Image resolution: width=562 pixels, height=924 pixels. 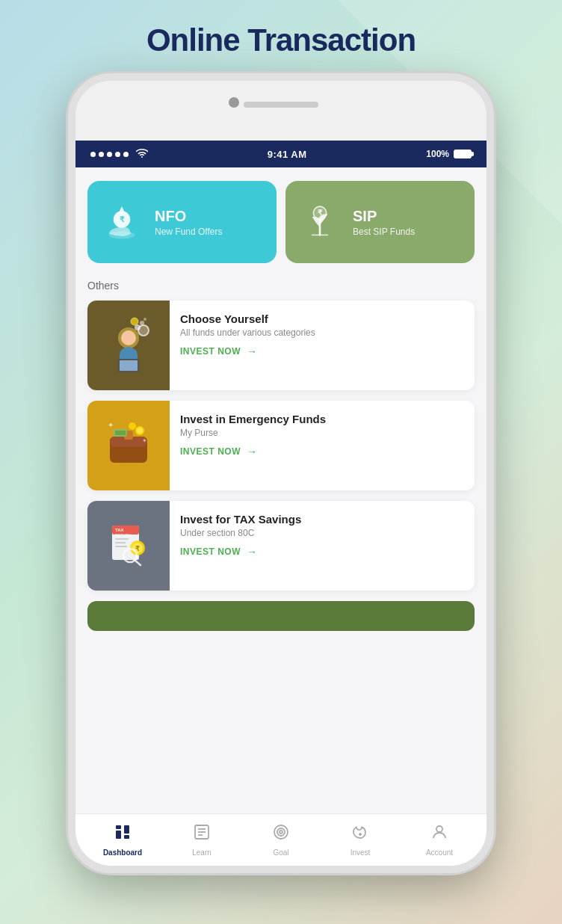 I want to click on svg-text: RETURN, so click(x=123, y=535).